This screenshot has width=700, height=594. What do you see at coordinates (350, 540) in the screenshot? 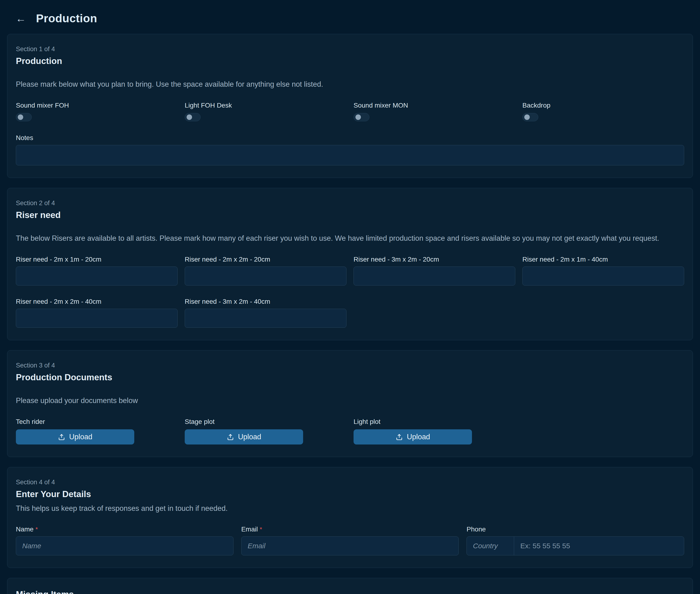
I see `details-grid: Name* Email* Phone` at bounding box center [350, 540].